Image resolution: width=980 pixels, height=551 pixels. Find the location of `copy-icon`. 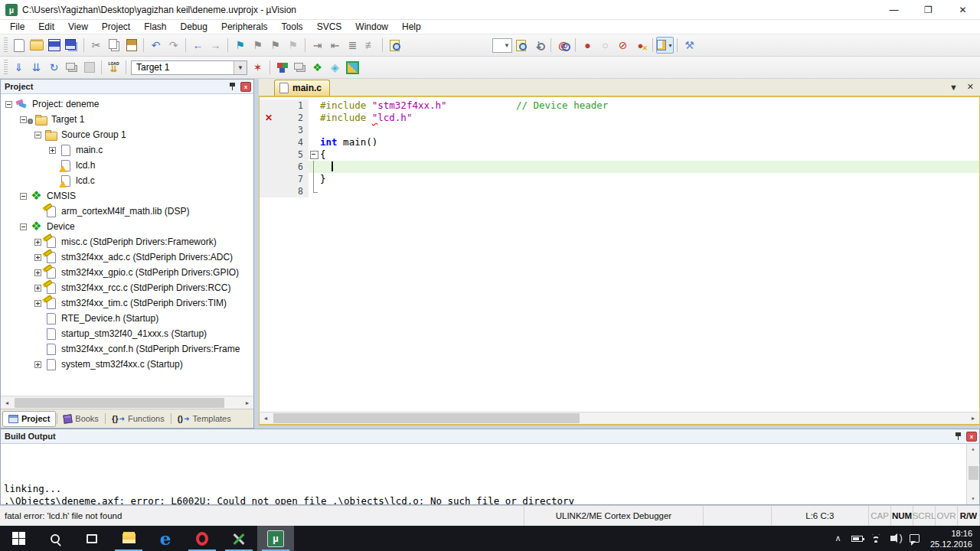

copy-icon is located at coordinates (113, 45).